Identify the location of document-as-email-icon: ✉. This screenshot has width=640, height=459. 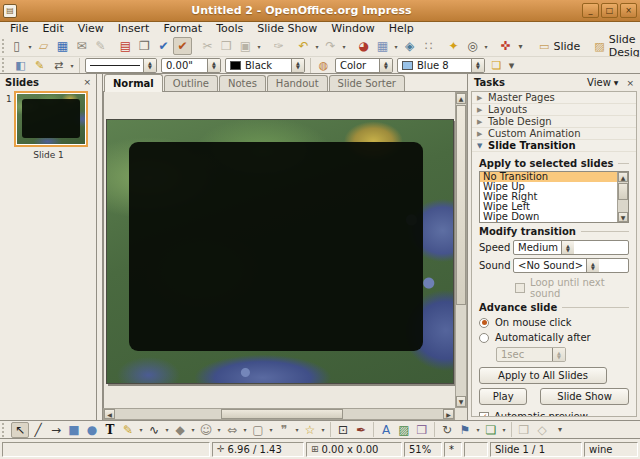
(82, 46).